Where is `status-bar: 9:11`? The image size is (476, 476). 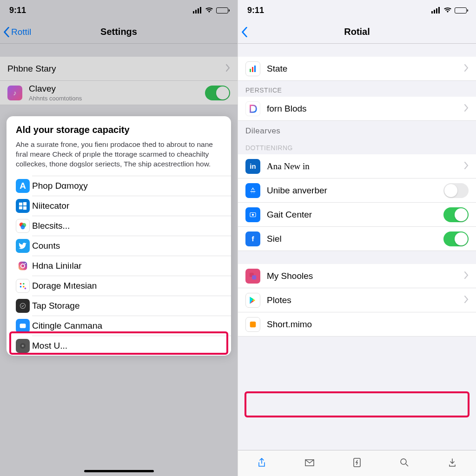 status-bar: 9:11 is located at coordinates (357, 10).